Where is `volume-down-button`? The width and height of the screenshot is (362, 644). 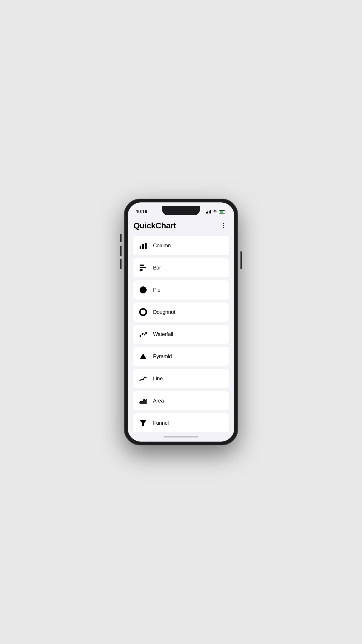 volume-down-button is located at coordinates (121, 264).